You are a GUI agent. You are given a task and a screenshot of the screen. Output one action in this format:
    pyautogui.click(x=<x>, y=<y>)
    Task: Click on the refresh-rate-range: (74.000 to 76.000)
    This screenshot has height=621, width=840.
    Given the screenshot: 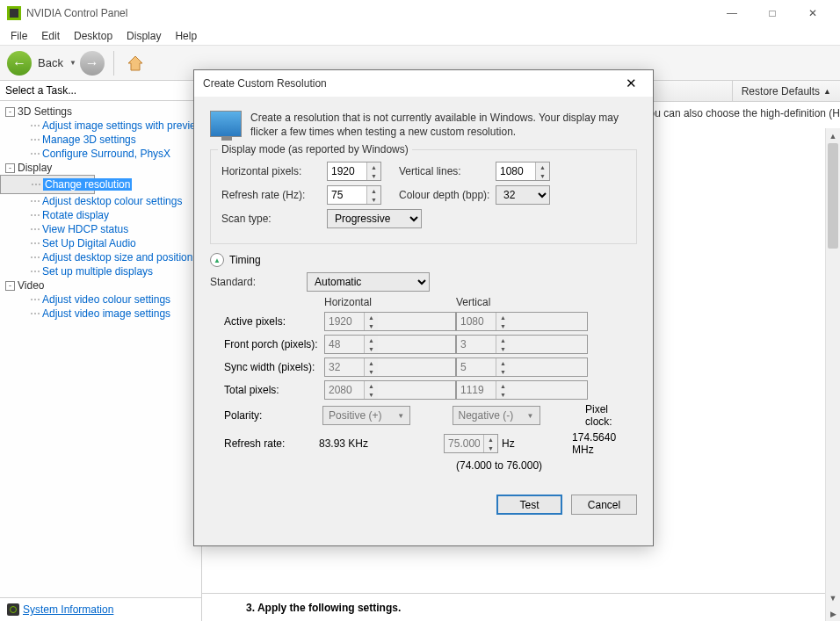 What is the action you would take?
    pyautogui.click(x=522, y=466)
    